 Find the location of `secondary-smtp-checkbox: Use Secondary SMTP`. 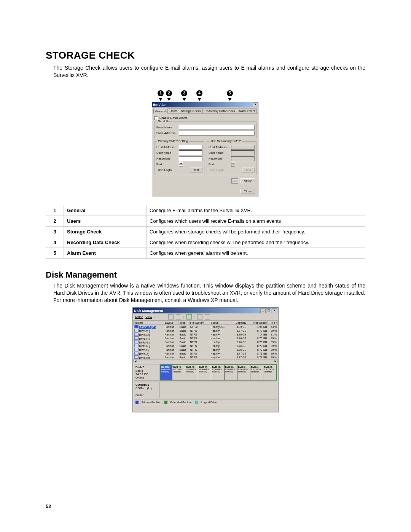

secondary-smtp-checkbox: Use Secondary SMTP is located at coordinates (225, 141).